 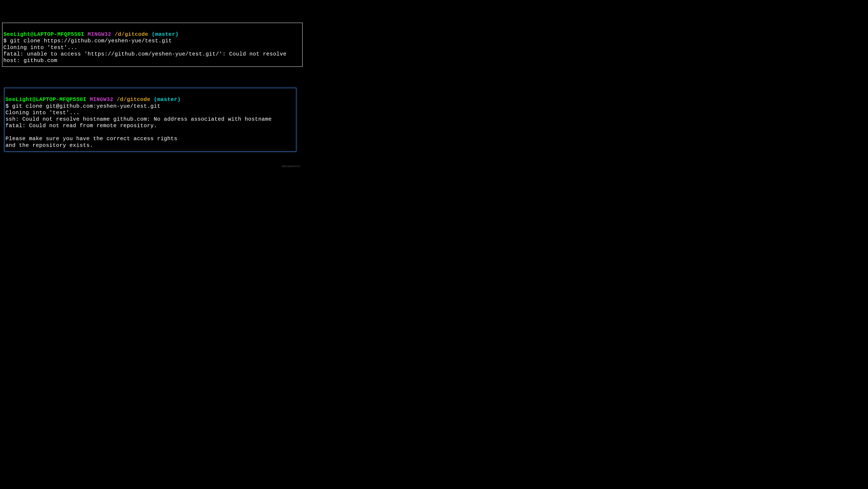 What do you see at coordinates (83, 106) in the screenshot?
I see `command-line: $ git clone git@github.com:yeshen-yue/te…` at bounding box center [83, 106].